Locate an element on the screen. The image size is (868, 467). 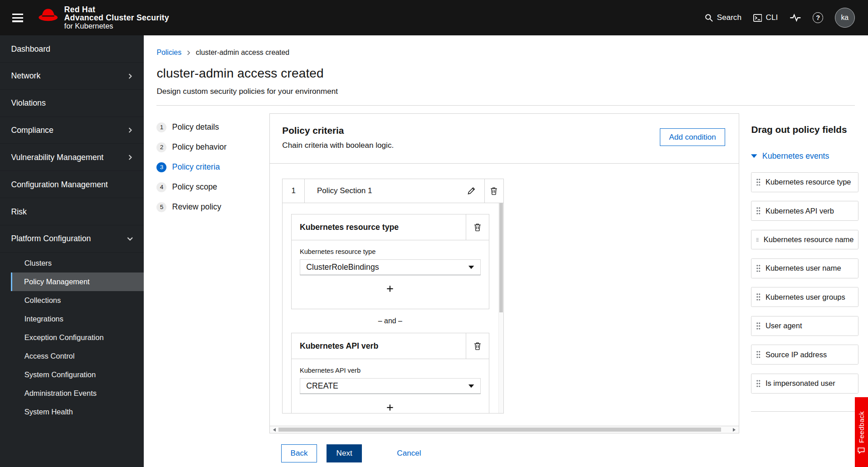
sidebar-item-violations: Violations is located at coordinates (72, 103).